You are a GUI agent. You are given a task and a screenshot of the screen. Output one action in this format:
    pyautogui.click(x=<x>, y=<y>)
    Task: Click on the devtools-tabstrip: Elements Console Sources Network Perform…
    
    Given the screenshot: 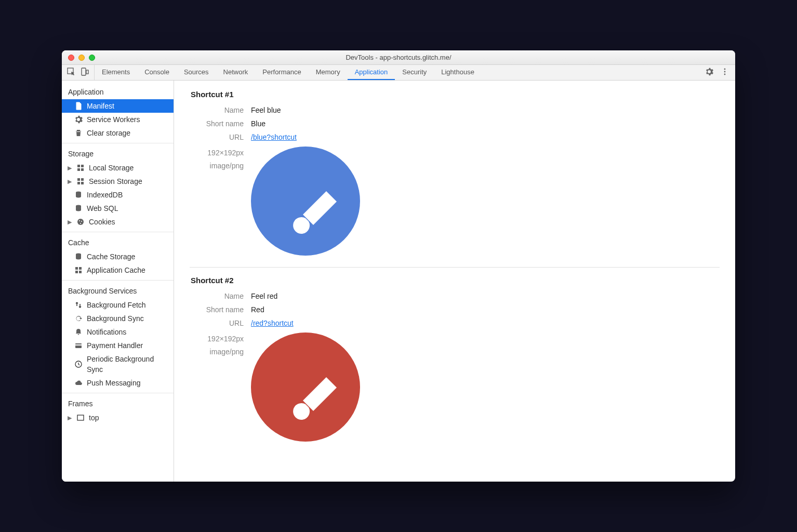 What is the action you would take?
    pyautogui.click(x=398, y=73)
    